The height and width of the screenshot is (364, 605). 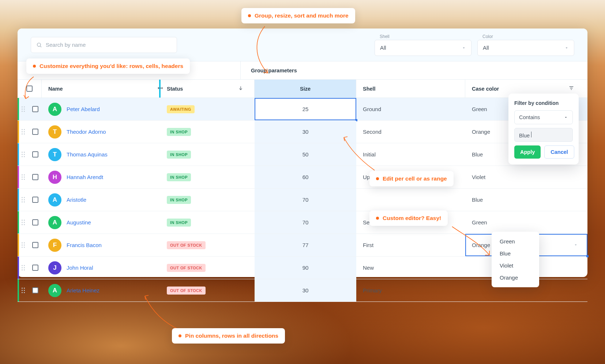 I want to click on resize-handle-icon, so click(x=160, y=88).